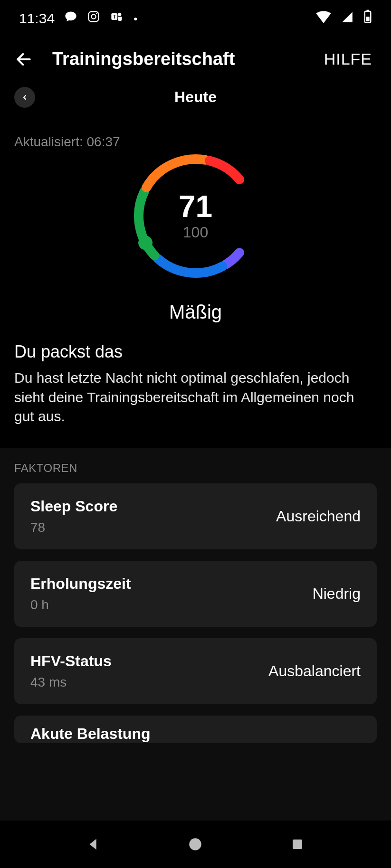 The height and width of the screenshot is (868, 391). I want to click on factor-name: Akute Belastung, so click(90, 734).